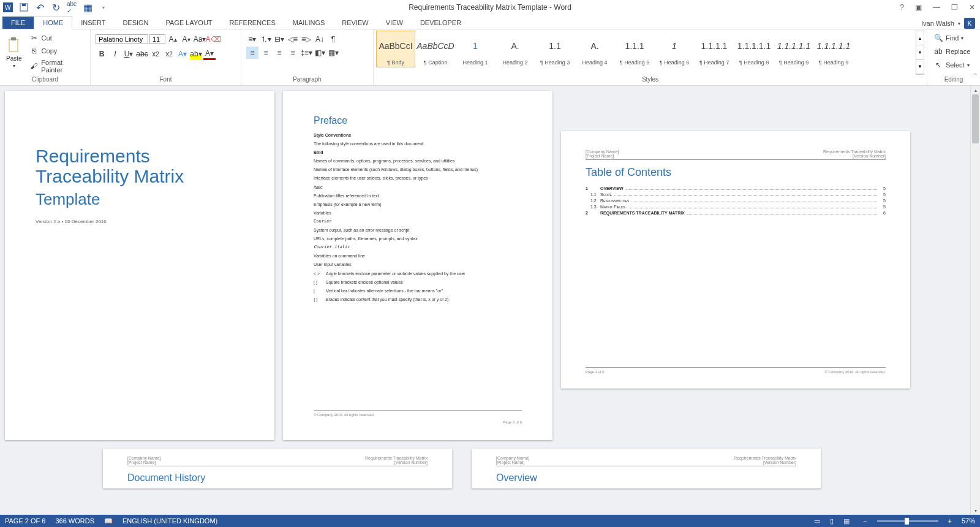  What do you see at coordinates (88, 7) in the screenshot?
I see `touch-mode-icon: ▦` at bounding box center [88, 7].